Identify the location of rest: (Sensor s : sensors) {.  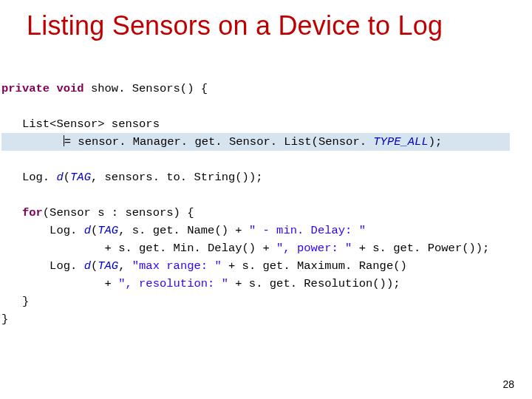
(118, 213).